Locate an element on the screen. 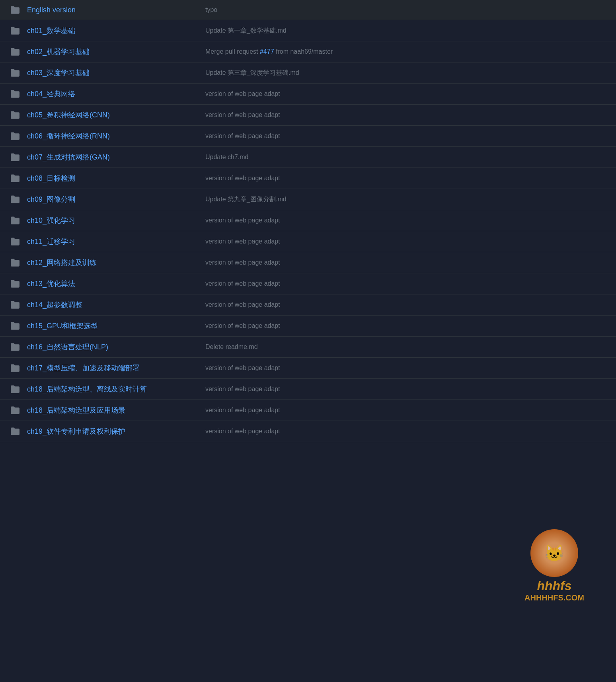 The height and width of the screenshot is (682, 616). commit-message: Delete readme.md is located at coordinates (399, 347).